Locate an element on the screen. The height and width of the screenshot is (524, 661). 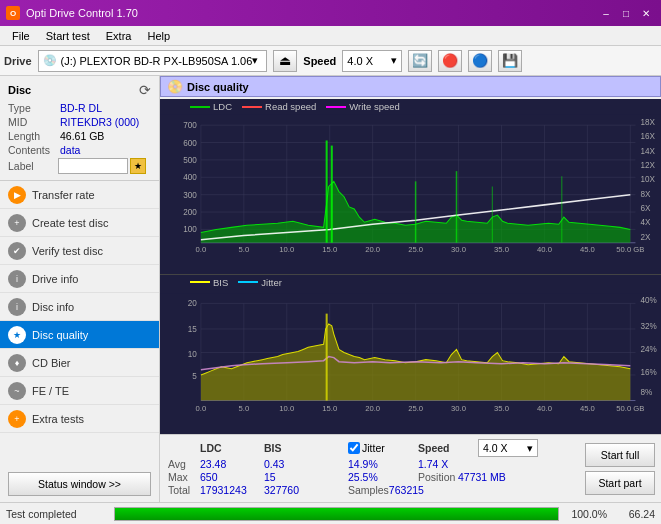
svg-text: 18X is located at coordinates (648, 122).